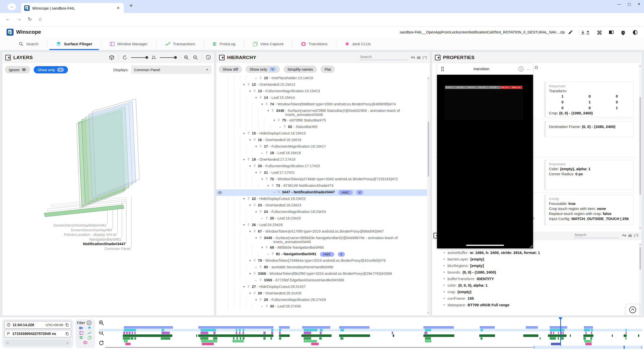 This screenshot has height=350, width=644. What do you see at coordinates (537, 252) in the screenshot?
I see `property-row: activeBuffer:w: 1080, h: 2400, stride: 2…` at bounding box center [537, 252].